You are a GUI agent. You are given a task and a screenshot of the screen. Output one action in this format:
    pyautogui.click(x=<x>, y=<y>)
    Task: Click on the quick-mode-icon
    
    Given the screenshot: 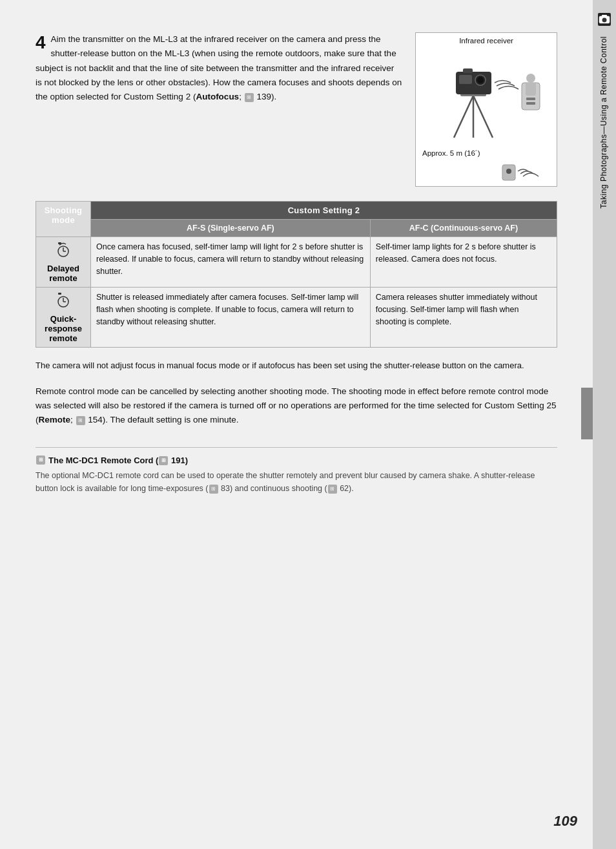 What is the action you would take?
    pyautogui.click(x=63, y=302)
    